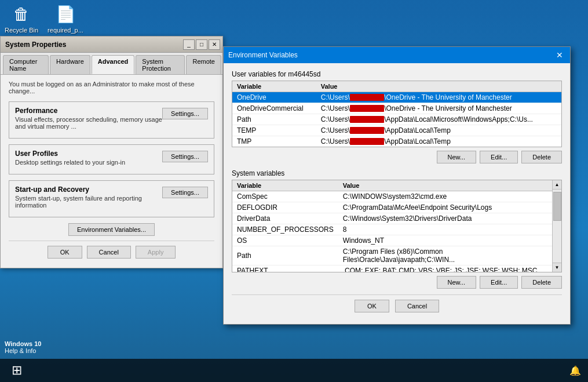 This screenshot has height=382, width=588. Describe the element at coordinates (397, 114) in the screenshot. I see `user-variables-table: Variable Value OneDrive C:\Users\XXXXXXX…` at that location.